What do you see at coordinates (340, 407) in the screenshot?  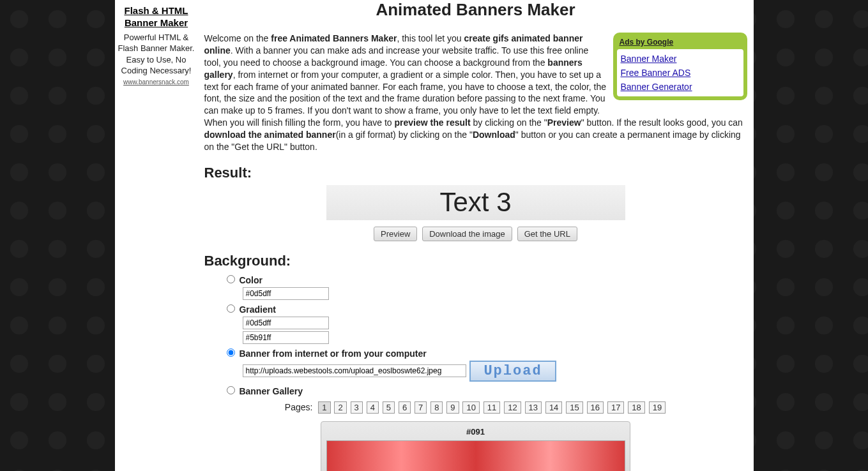 I see `pager-page: 2` at bounding box center [340, 407].